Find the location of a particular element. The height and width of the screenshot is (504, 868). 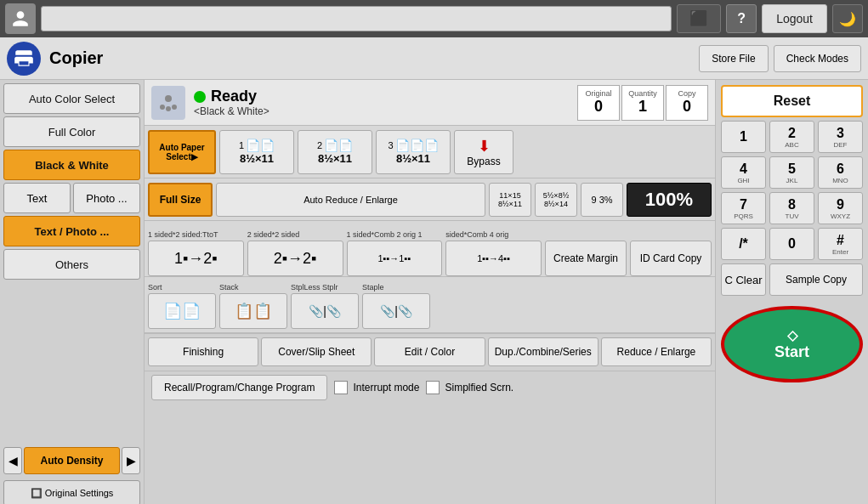

hash-button: #Enter is located at coordinates (840, 244).